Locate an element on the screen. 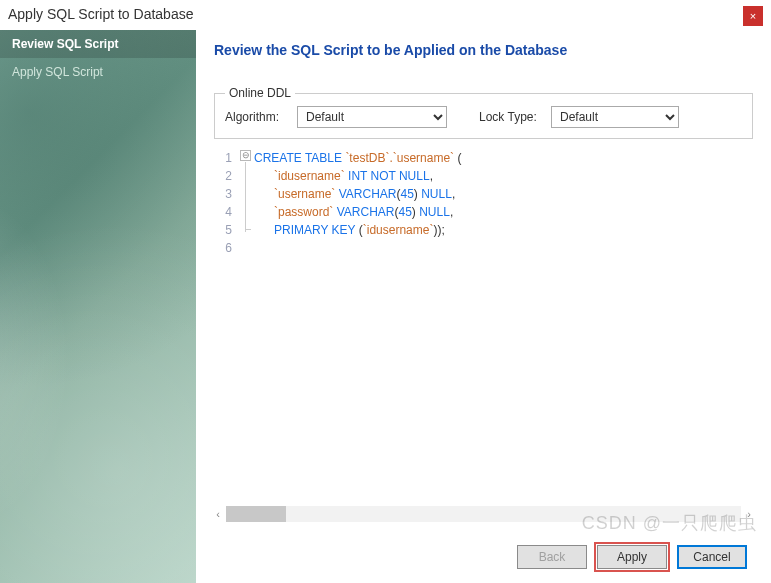 Image resolution: width=771 pixels, height=583 pixels. line-number: 3 is located at coordinates (223, 194).